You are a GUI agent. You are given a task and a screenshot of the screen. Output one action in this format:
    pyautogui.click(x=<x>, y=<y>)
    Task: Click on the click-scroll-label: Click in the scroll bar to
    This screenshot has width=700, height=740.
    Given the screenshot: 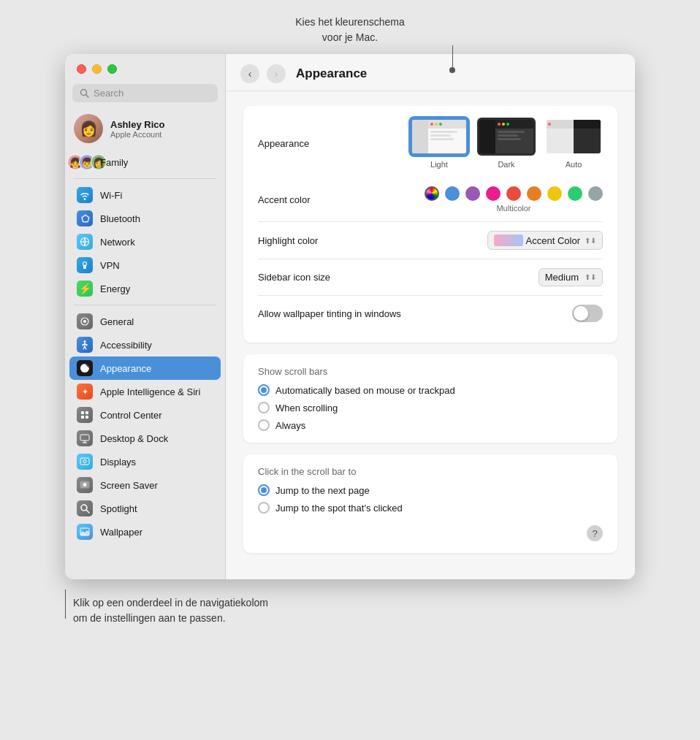 What is the action you would take?
    pyautogui.click(x=430, y=472)
    